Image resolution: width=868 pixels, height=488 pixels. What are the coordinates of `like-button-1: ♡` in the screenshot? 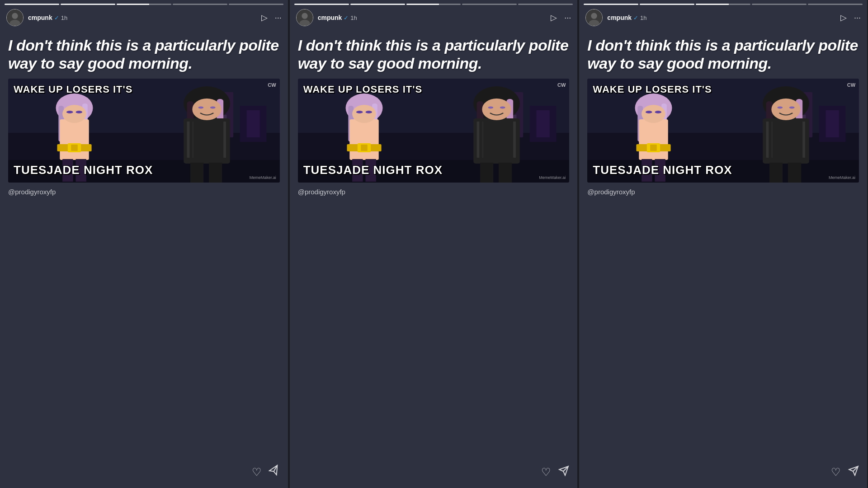 It's located at (257, 472).